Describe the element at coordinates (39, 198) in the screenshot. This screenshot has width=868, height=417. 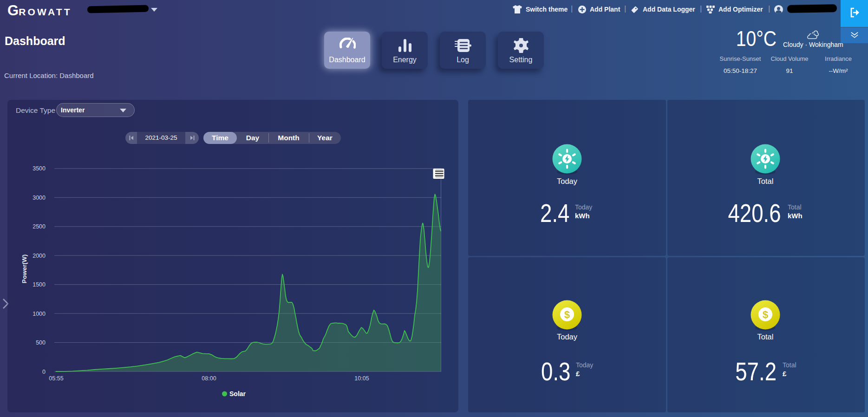
I see `svg-text: 3000` at that location.